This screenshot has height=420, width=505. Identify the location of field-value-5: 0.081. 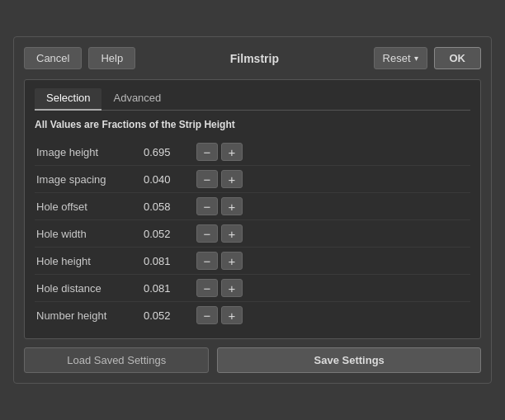
(168, 289).